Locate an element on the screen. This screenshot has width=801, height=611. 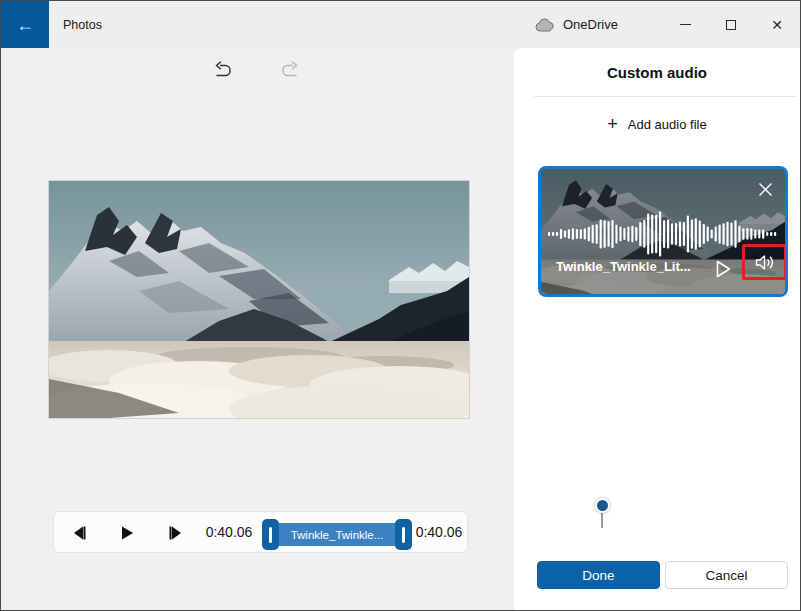
panel-footer: Done Cancel is located at coordinates (657, 575).